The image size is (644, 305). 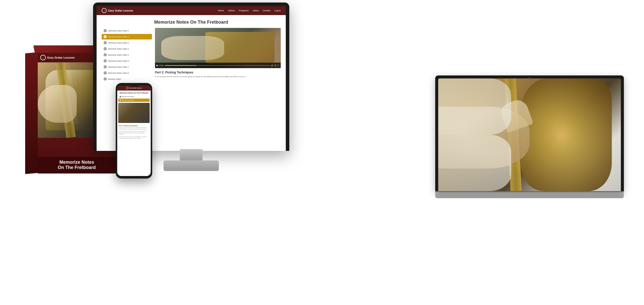 I want to click on laptop-image, so click(x=530, y=135).